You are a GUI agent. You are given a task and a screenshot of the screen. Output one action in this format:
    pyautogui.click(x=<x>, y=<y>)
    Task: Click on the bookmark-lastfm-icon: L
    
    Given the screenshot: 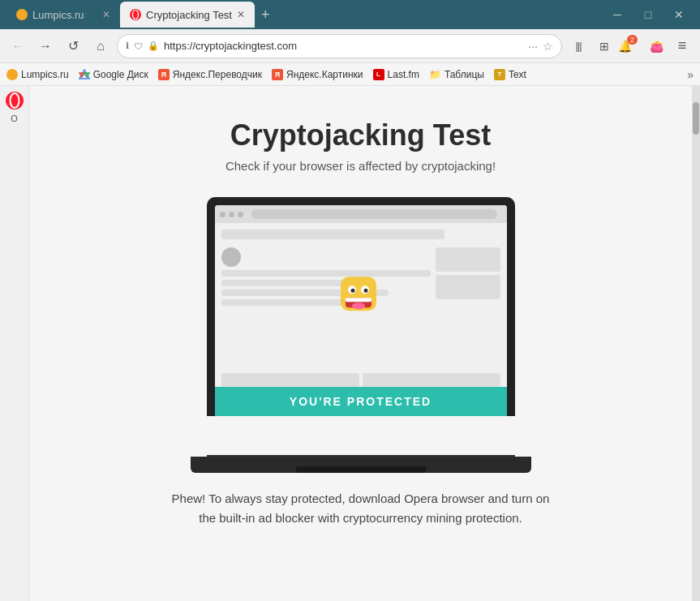 What is the action you would take?
    pyautogui.click(x=379, y=75)
    